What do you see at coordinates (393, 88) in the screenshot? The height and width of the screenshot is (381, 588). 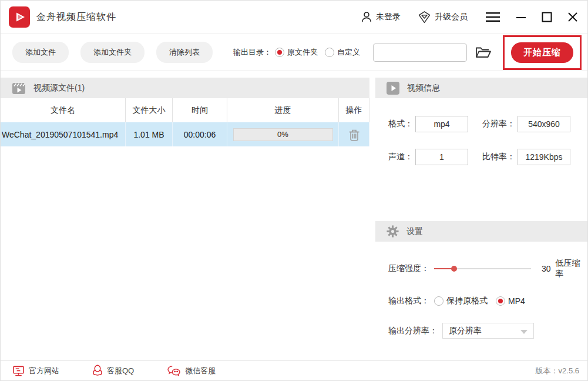 I see `video-play-icon` at bounding box center [393, 88].